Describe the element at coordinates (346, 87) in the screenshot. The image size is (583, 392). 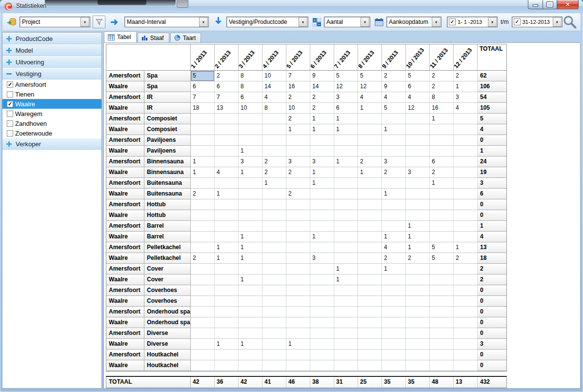
I see `table-cell: 12` at that location.